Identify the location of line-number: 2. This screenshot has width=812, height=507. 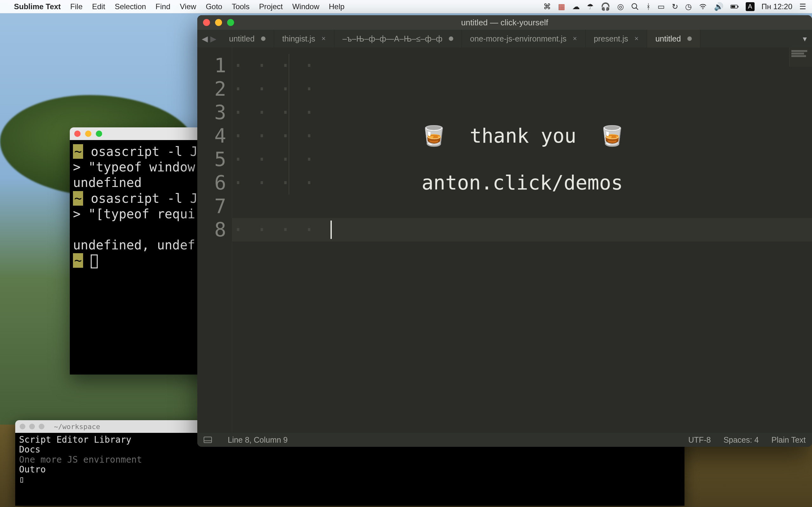
(212, 89).